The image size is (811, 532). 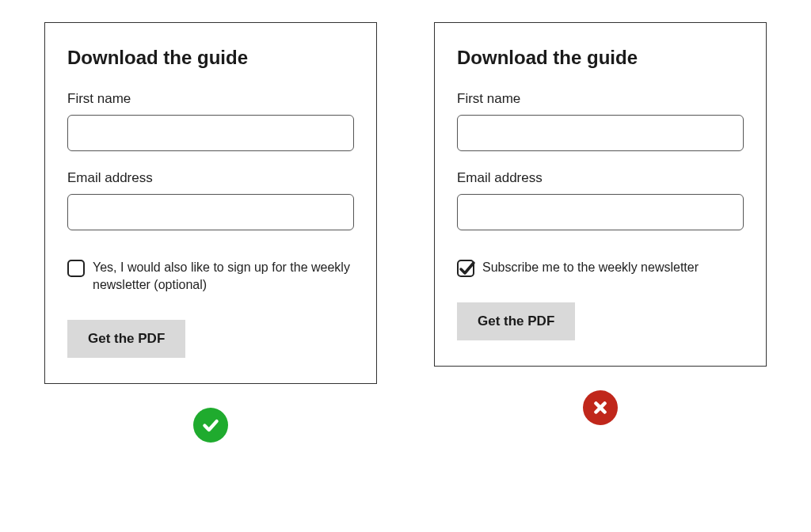 What do you see at coordinates (600, 408) in the screenshot?
I see `status-bad-icon` at bounding box center [600, 408].